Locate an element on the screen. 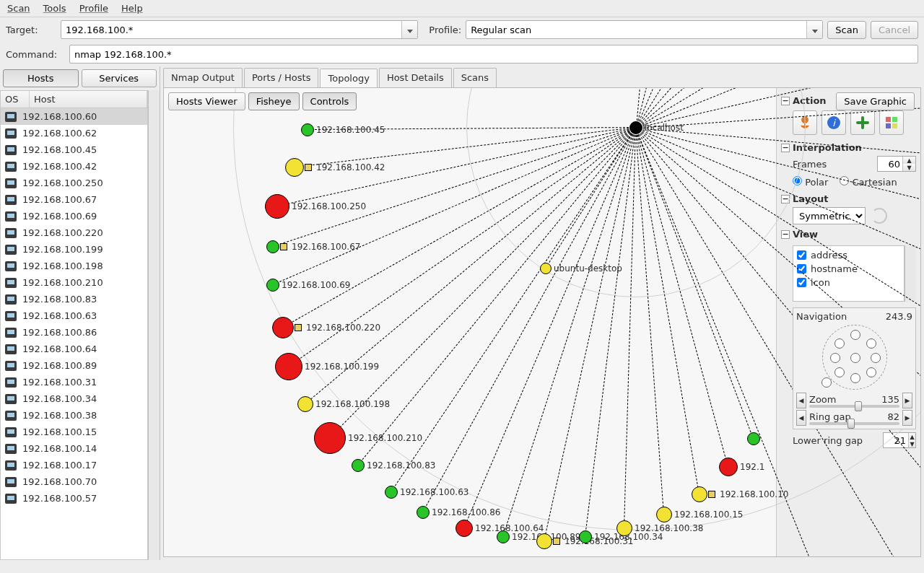 This screenshot has height=573, width=924. node-label: 192.168.100.69 is located at coordinates (316, 285).